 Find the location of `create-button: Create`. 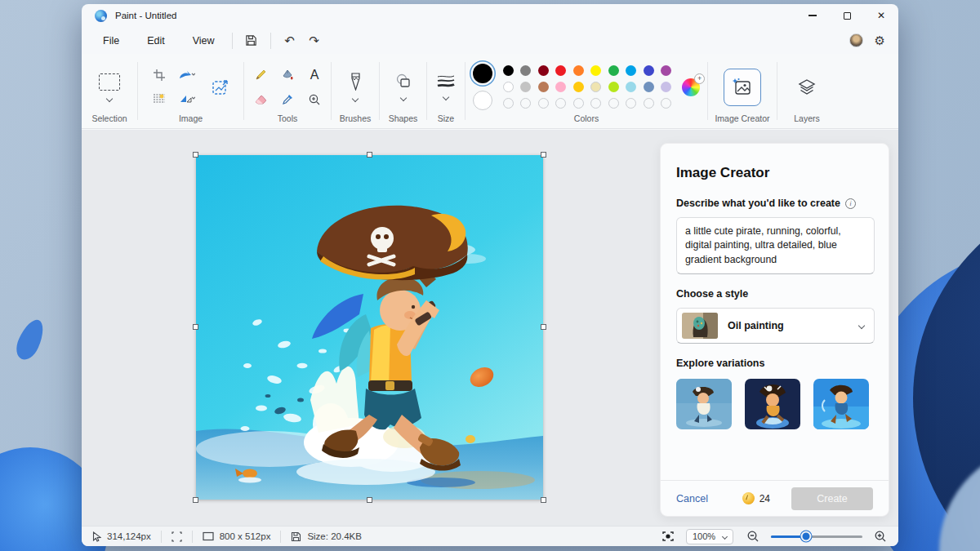

create-button: Create is located at coordinates (832, 499).